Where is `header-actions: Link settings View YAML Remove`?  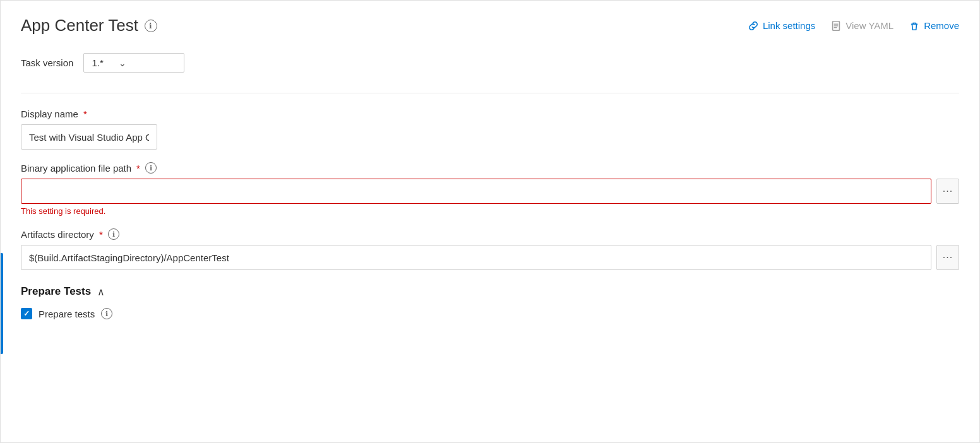 header-actions: Link settings View YAML Remove is located at coordinates (854, 26).